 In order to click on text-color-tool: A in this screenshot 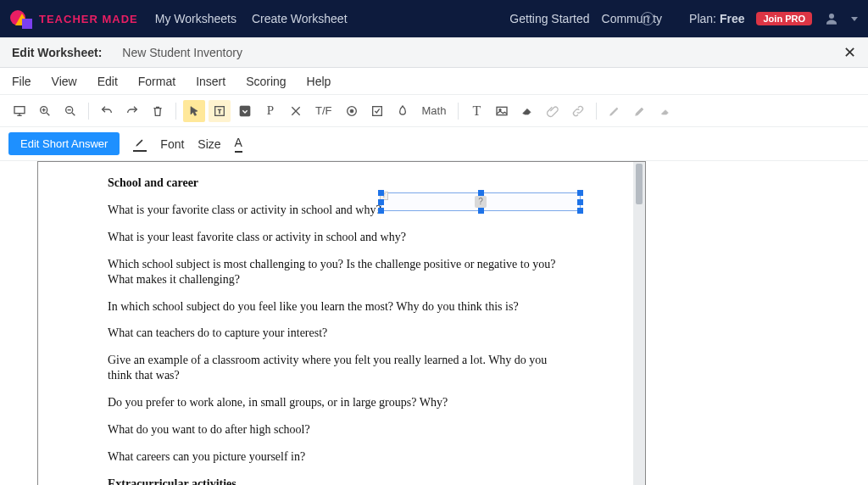, I will do `click(239, 144)`.